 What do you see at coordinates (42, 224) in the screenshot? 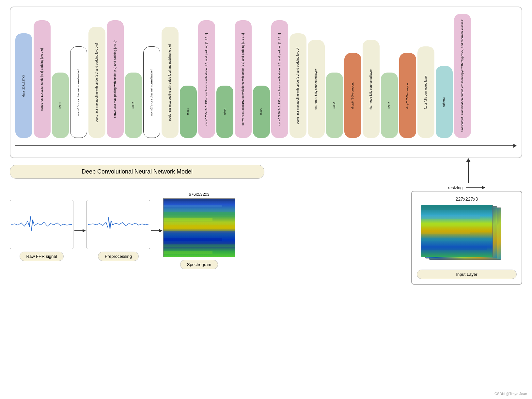
I see `raw-waveform-svg` at bounding box center [42, 224].